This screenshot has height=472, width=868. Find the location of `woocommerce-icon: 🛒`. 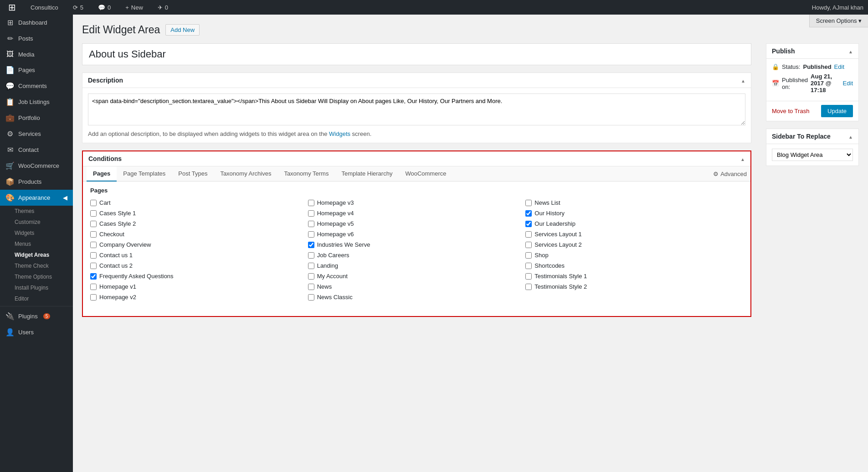

woocommerce-icon: 🛒 is located at coordinates (10, 166).